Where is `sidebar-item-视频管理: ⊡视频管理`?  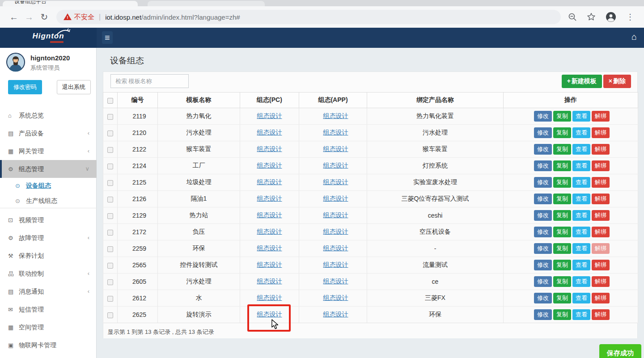
sidebar-item-视频管理: ⊡视频管理 is located at coordinates (48, 220).